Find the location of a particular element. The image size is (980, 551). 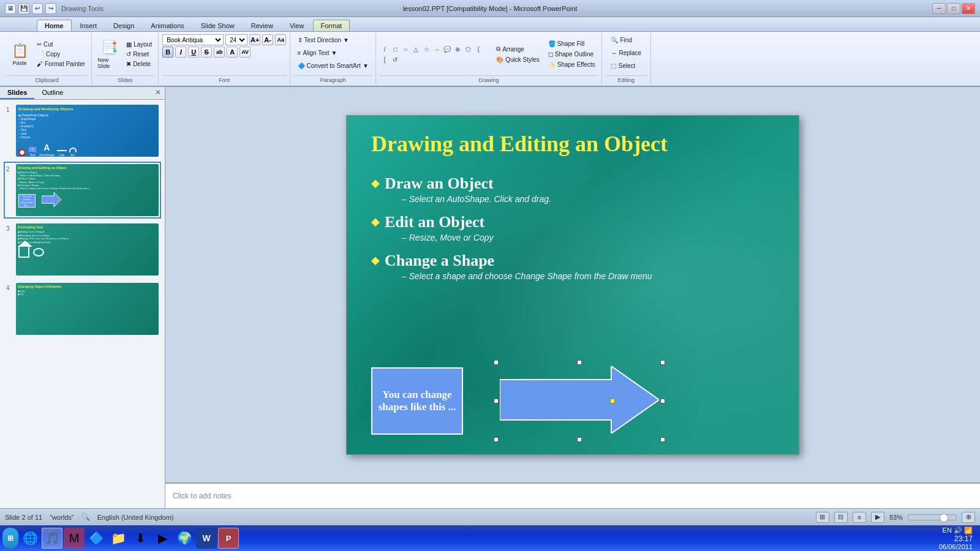

font-size-select: 24 is located at coordinates (236, 40).